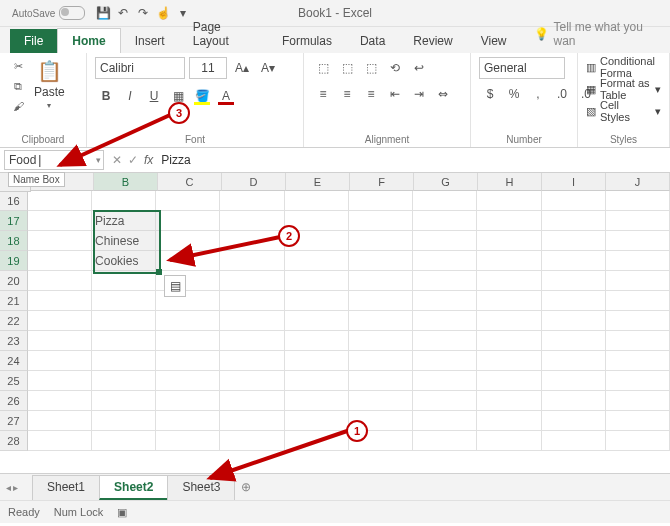 Image resolution: width=670 pixels, height=526 pixels. Describe the element at coordinates (202, 96) in the screenshot. I see `fill-color-button: 🪣` at that location.